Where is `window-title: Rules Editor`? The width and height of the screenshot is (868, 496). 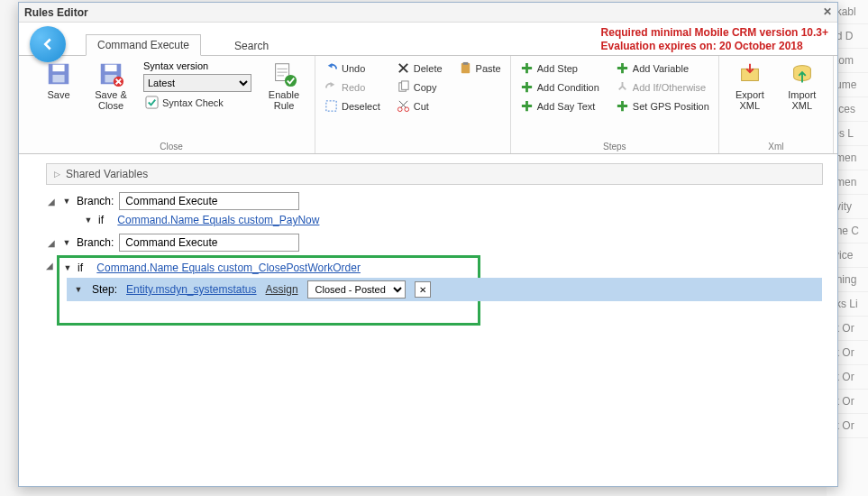
window-title: Rules Editor is located at coordinates (56, 13).